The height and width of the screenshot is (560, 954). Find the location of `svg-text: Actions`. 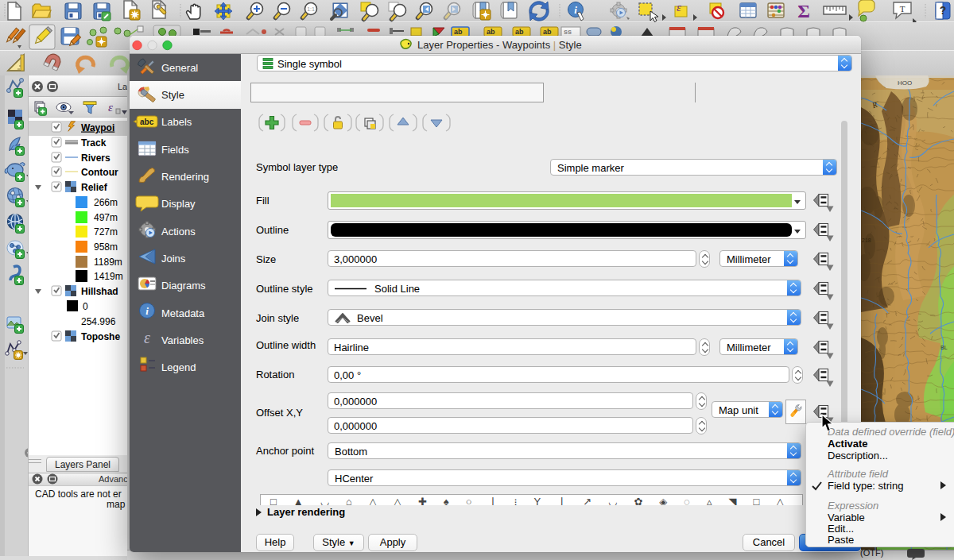

svg-text: Actions is located at coordinates (178, 232).